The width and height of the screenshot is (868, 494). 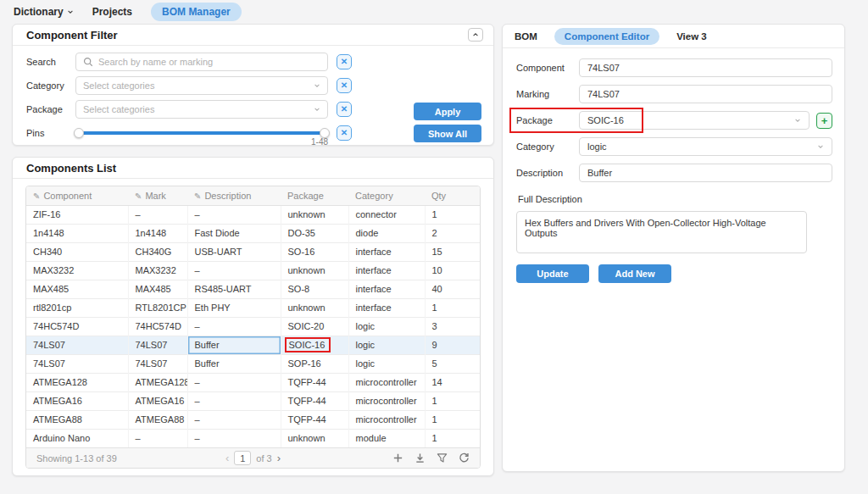 What do you see at coordinates (234, 233) in the screenshot?
I see `cell-description: Fast Diode` at bounding box center [234, 233].